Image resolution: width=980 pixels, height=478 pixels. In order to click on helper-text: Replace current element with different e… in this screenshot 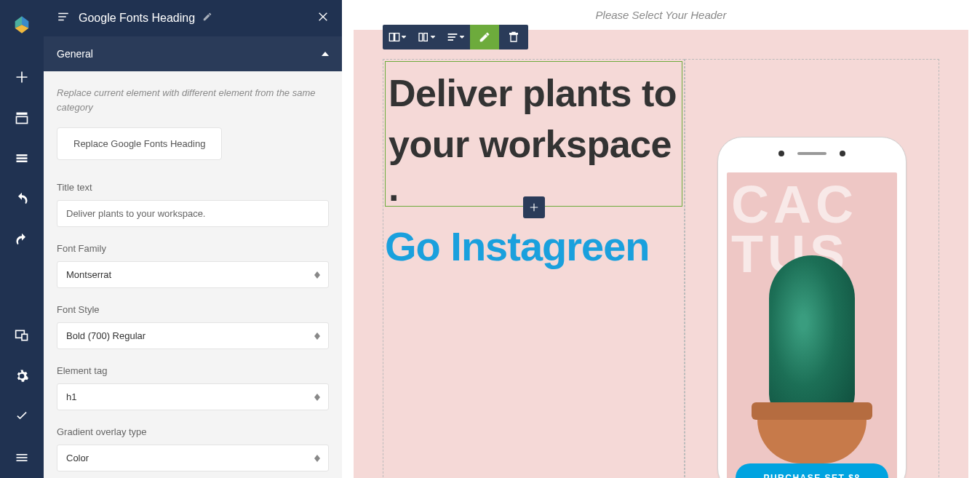, I will do `click(193, 100)`.